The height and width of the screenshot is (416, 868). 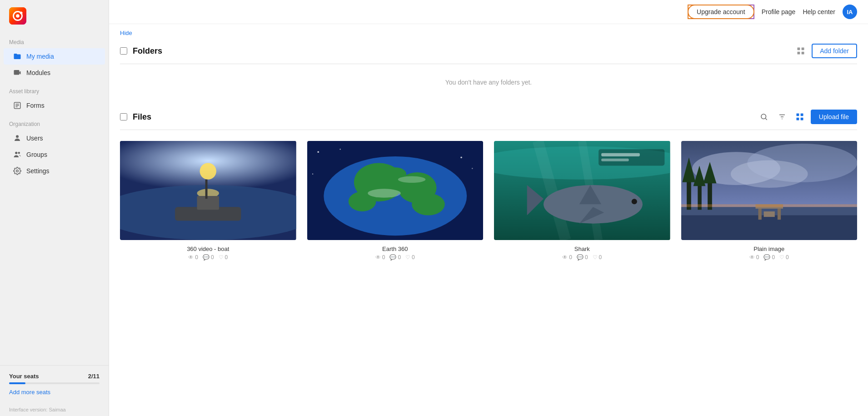 What do you see at coordinates (55, 384) in the screenshot?
I see `seats-section: Your seats 2/11 Add more seats` at bounding box center [55, 384].